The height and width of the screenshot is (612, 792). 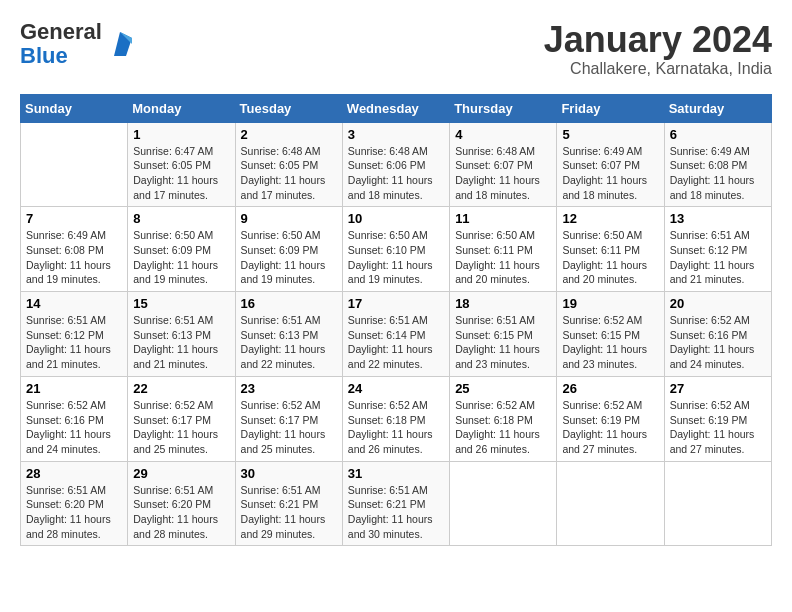 I want to click on day-number: 25, so click(x=503, y=388).